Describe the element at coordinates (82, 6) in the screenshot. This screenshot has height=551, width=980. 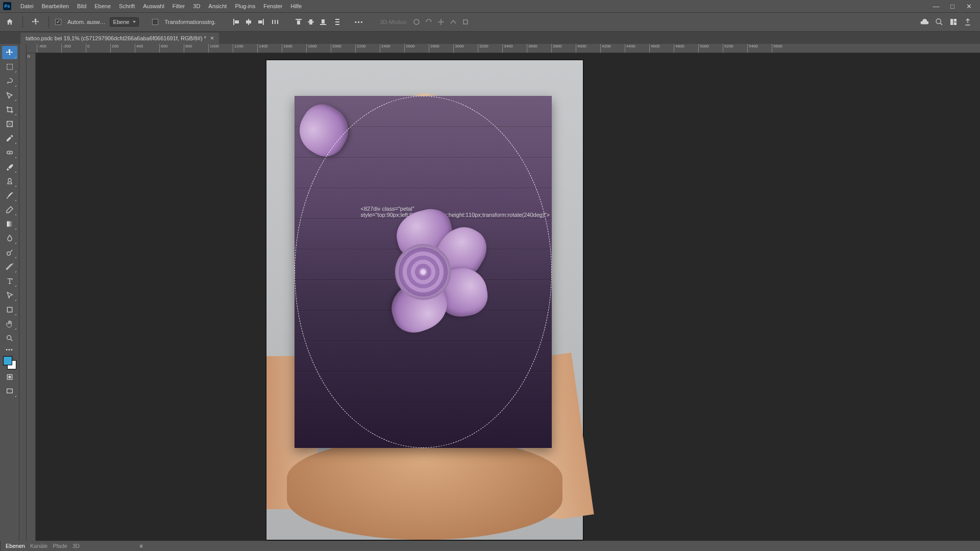
I see `menu-bild: Bild` at that location.